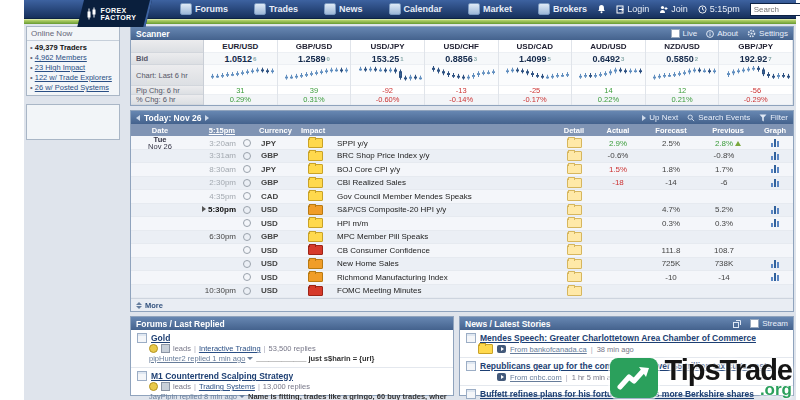  I want to click on calendar-event-row: 3:31am GBP BRC Shop Price Index y/y -0.6…, so click(462, 157).